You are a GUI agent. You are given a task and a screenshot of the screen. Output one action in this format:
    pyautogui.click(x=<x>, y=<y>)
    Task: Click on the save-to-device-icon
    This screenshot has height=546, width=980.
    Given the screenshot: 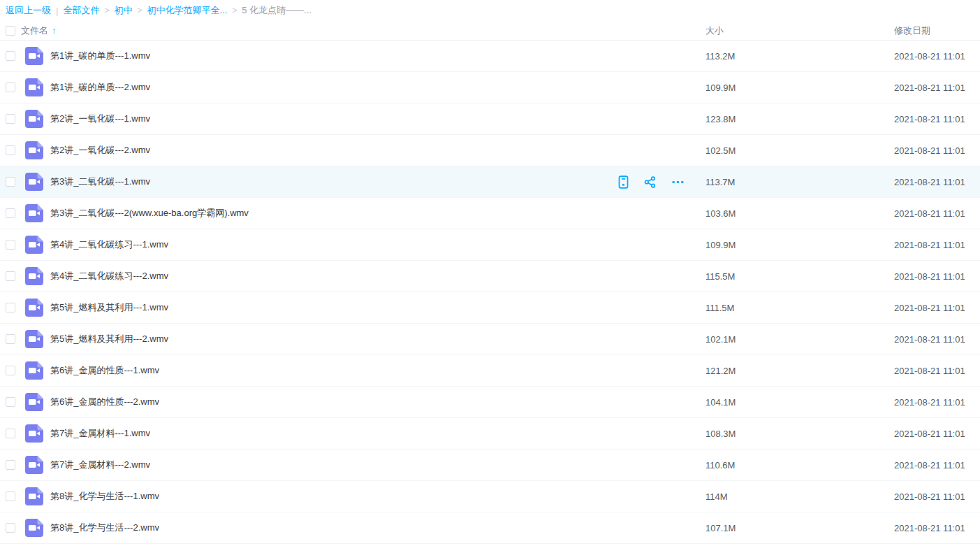 What is the action you would take?
    pyautogui.click(x=623, y=182)
    